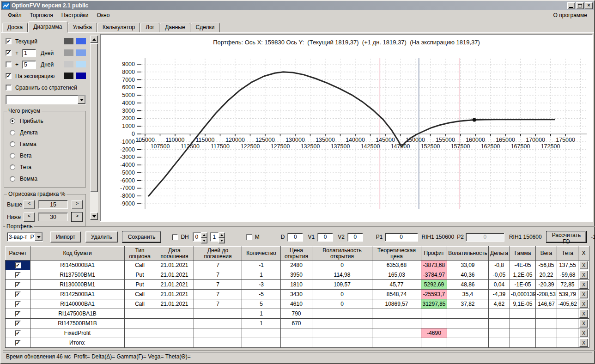 Image resolution: width=595 pixels, height=364 pixels. I want to click on save-button: Сохранить, so click(142, 237).